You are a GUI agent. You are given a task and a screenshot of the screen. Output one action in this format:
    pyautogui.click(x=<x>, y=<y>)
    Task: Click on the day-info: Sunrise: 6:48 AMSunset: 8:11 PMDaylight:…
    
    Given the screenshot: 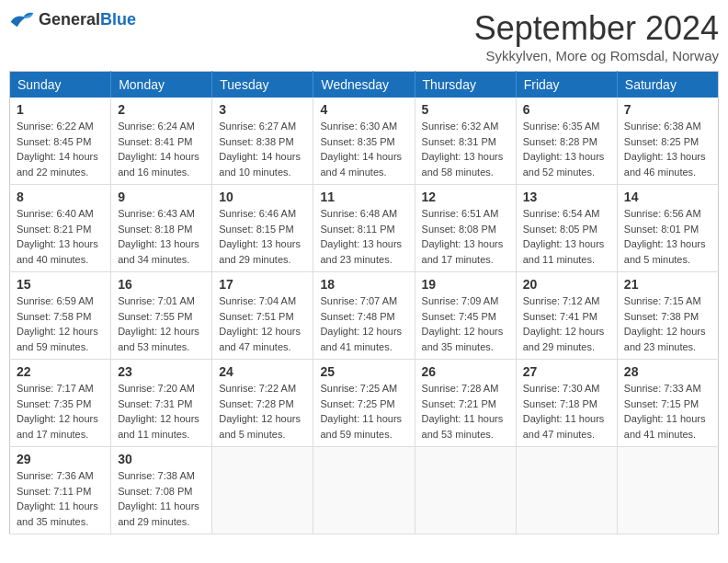 What is the action you would take?
    pyautogui.click(x=364, y=236)
    